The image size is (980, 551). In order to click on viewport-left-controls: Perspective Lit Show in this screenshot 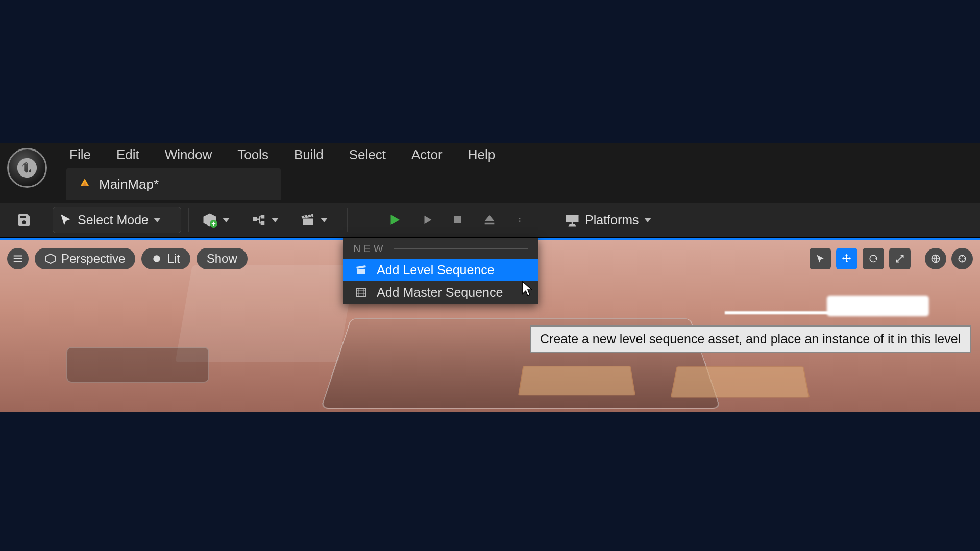, I will do `click(128, 259)`.